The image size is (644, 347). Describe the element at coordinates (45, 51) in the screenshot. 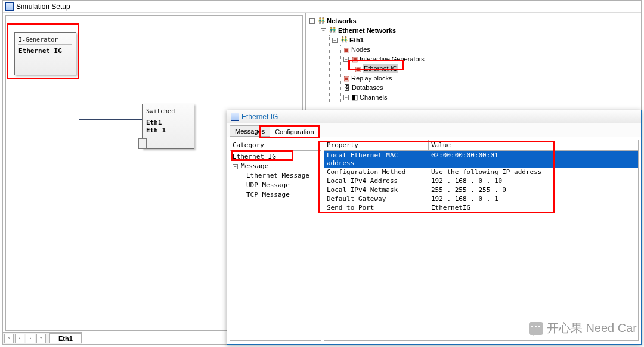

I see `igenerator-label: Ethernet IG` at that location.